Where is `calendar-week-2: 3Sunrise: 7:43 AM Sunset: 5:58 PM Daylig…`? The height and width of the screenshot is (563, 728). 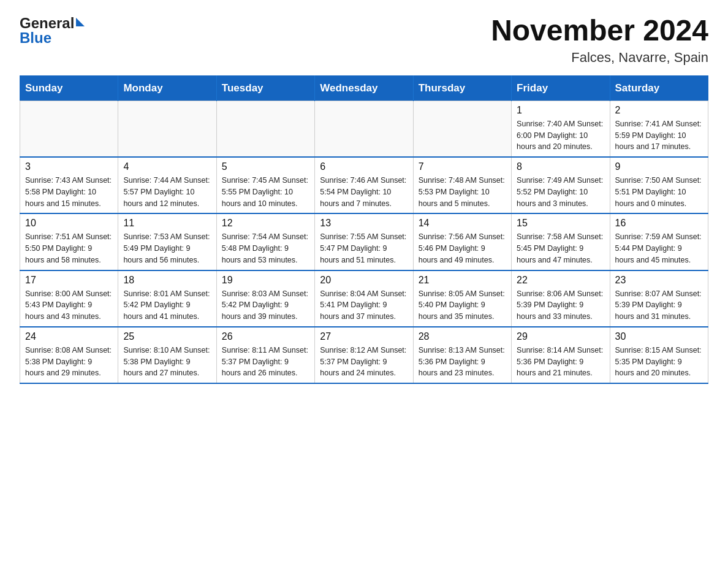 calendar-week-2: 3Sunrise: 7:43 AM Sunset: 5:58 PM Daylig… is located at coordinates (364, 185).